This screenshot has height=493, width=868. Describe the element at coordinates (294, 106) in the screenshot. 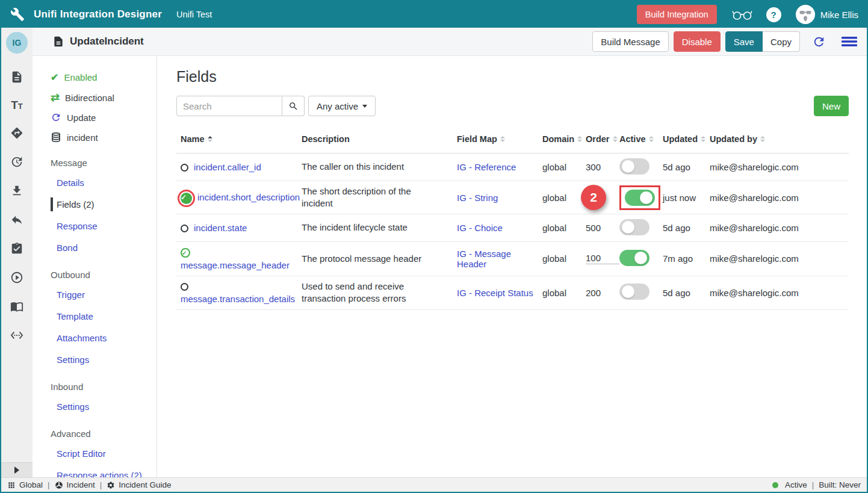

I see `search-icon` at that location.